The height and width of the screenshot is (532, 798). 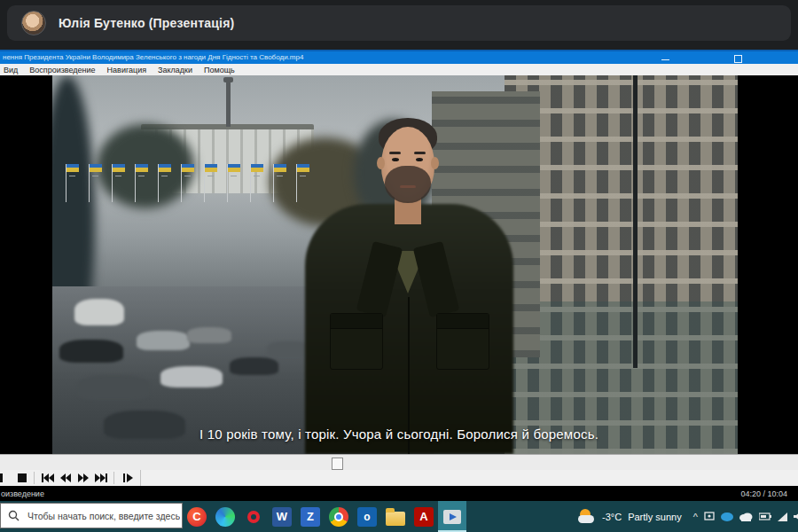 What do you see at coordinates (153, 57) in the screenshot?
I see `window-title: нення Президента України Володимира Зеле…` at bounding box center [153, 57].